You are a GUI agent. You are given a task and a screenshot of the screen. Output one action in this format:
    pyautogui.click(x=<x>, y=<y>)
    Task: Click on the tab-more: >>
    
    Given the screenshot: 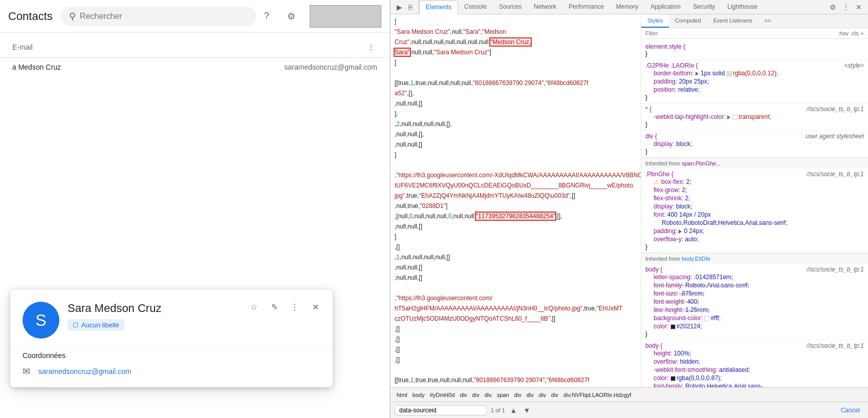 What is the action you would take?
    pyautogui.click(x=768, y=21)
    